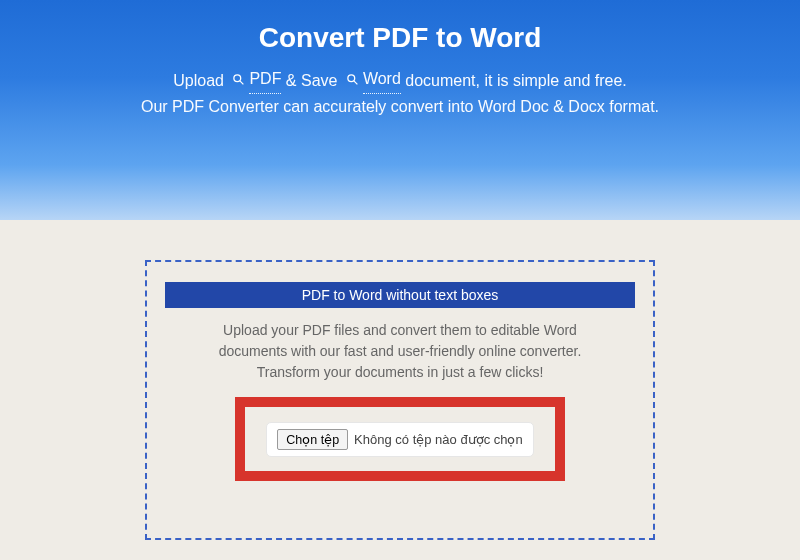 The image size is (800, 560). What do you see at coordinates (312, 440) in the screenshot?
I see `choose-file-button: Chọn tệp` at bounding box center [312, 440].